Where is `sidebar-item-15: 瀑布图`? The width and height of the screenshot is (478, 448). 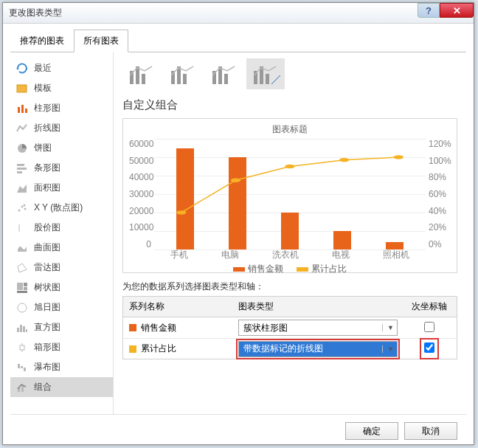
sidebar-item-15: 瀑布图 is located at coordinates (62, 368).